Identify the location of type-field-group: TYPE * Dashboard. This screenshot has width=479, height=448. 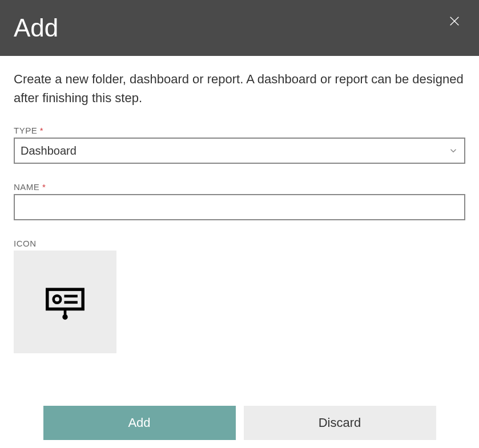
(240, 145).